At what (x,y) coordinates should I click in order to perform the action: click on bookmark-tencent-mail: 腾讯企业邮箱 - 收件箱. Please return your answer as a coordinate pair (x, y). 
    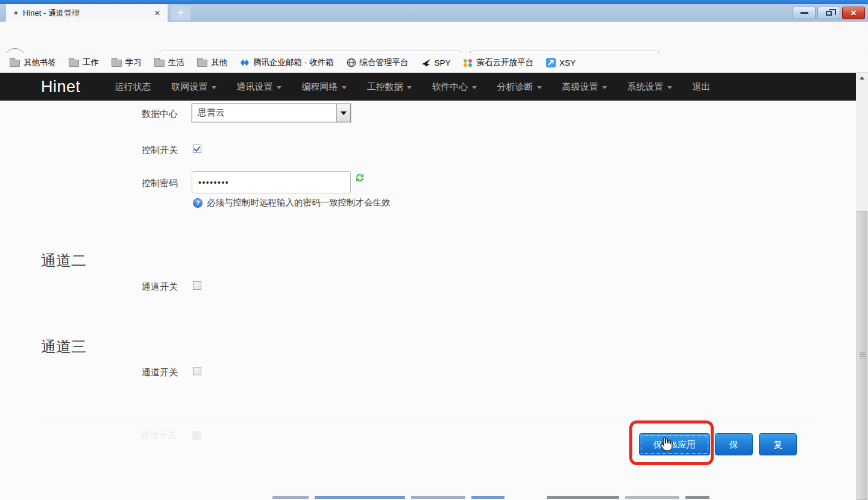
    Looking at the image, I should click on (287, 63).